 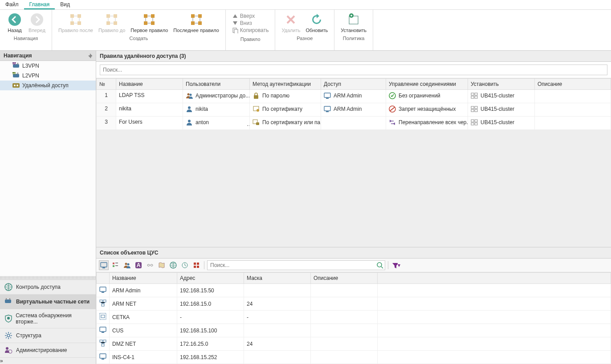 I want to click on col-desc: Описание, so click(x=573, y=85).